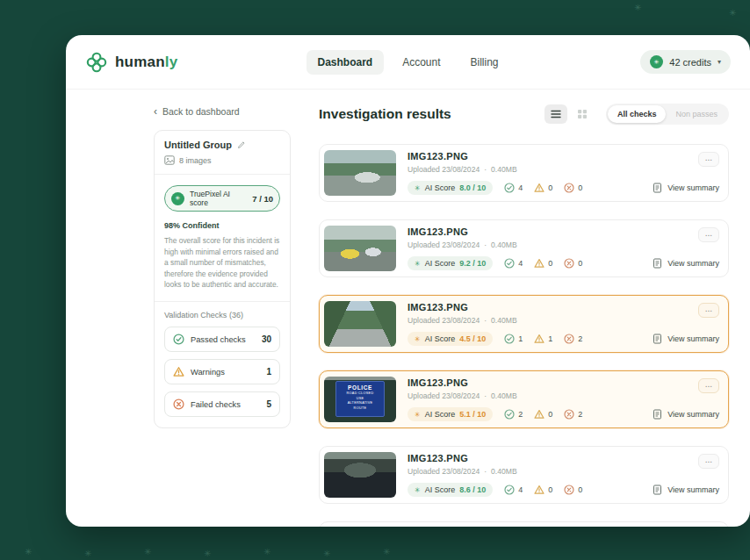 This screenshot has width=750, height=560. I want to click on back-label: Back to dashboard, so click(201, 111).